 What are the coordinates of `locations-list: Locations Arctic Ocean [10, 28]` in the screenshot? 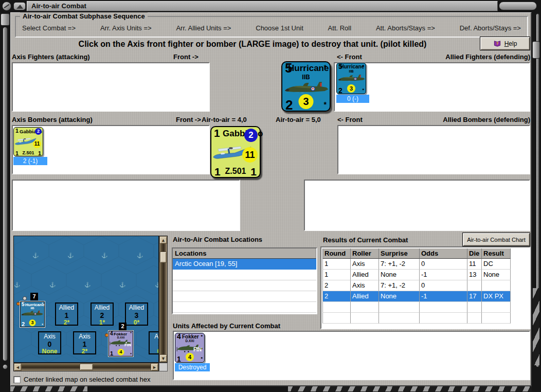 It's located at (245, 281).